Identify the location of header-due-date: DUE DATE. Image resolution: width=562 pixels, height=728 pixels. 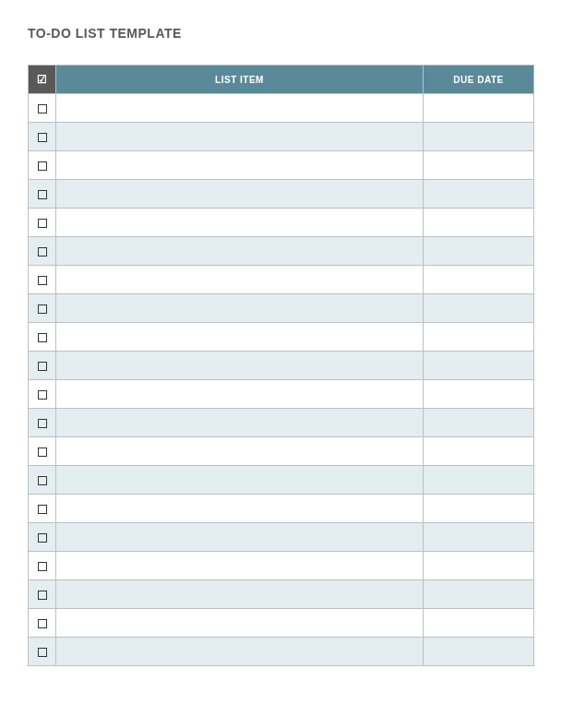
(479, 79).